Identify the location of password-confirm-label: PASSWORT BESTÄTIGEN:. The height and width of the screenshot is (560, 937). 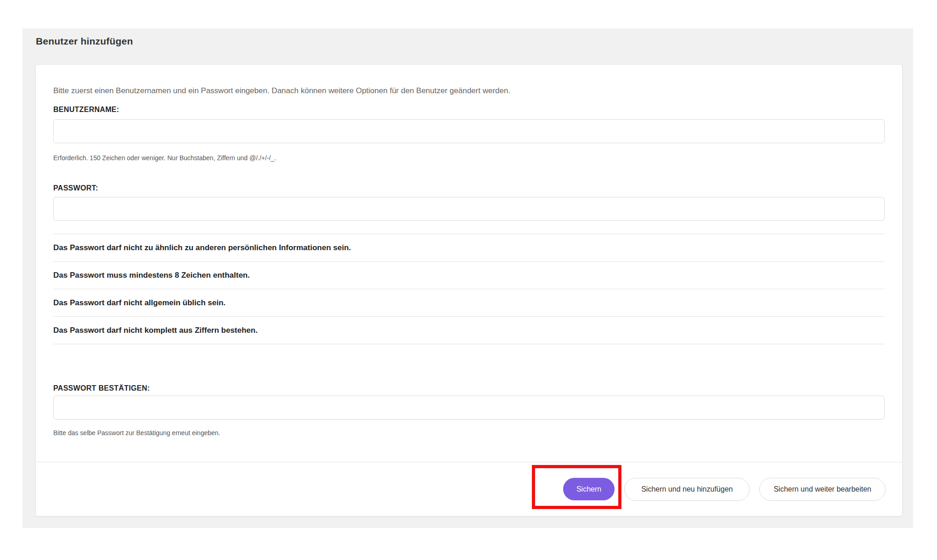
(469, 388).